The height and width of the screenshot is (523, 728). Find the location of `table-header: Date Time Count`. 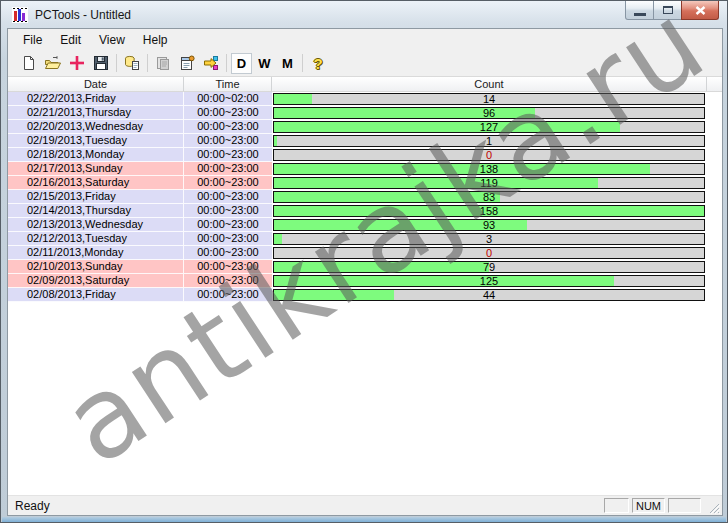

table-header: Date Time Count is located at coordinates (365, 84).